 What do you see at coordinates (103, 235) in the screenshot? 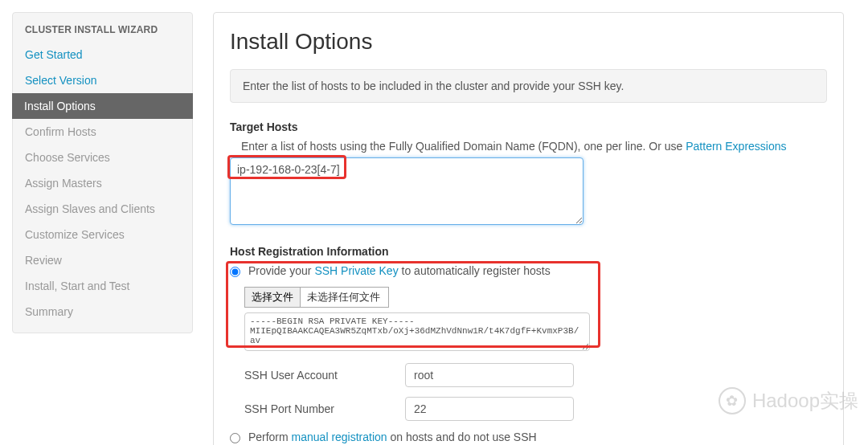
I see `nav-customize: Customize Services` at bounding box center [103, 235].